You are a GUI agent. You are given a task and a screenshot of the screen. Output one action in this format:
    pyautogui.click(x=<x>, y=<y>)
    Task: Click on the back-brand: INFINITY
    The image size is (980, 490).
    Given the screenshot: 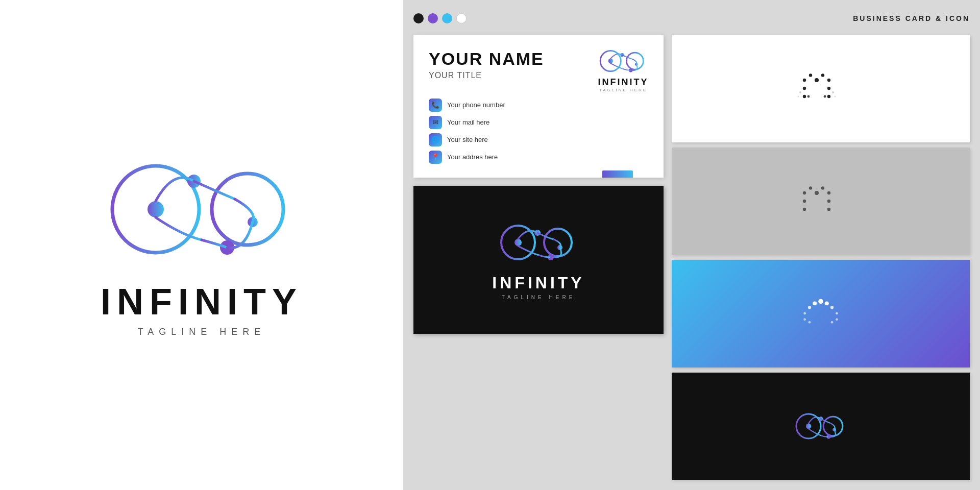 What is the action you would take?
    pyautogui.click(x=538, y=283)
    